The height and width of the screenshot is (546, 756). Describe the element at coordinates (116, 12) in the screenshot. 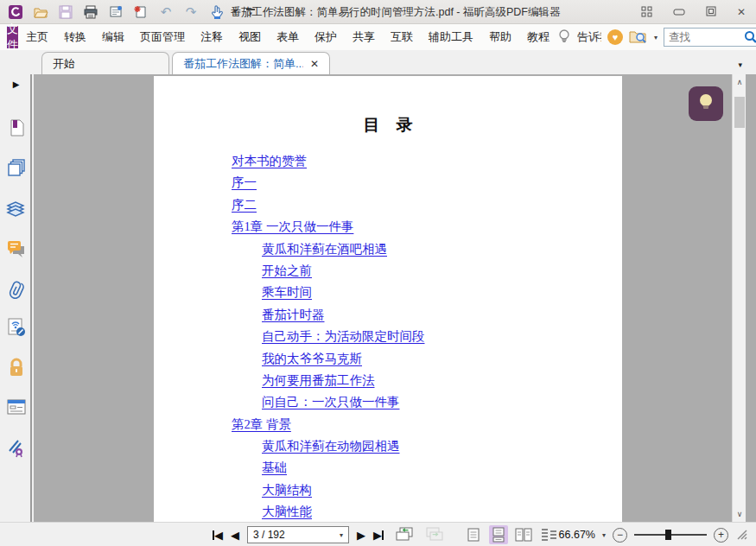

I see `email-icon` at that location.